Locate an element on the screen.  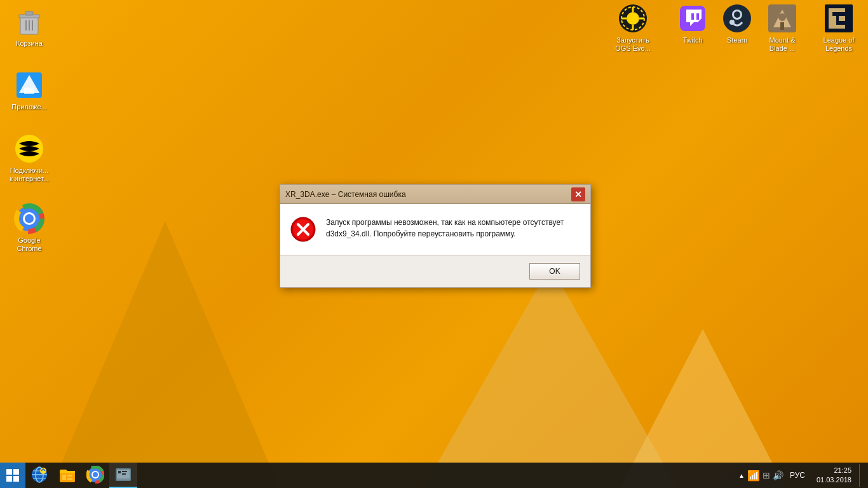
lol-icon: League ofLegends is located at coordinates (839, 28).